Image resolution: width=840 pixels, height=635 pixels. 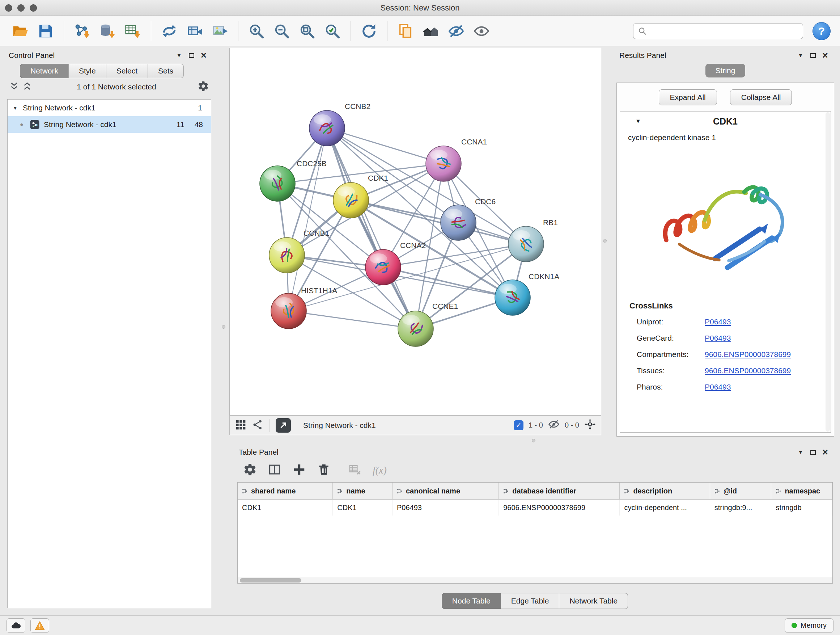 What do you see at coordinates (378, 178) in the screenshot?
I see `node-label-CDK1: CDK1` at bounding box center [378, 178].